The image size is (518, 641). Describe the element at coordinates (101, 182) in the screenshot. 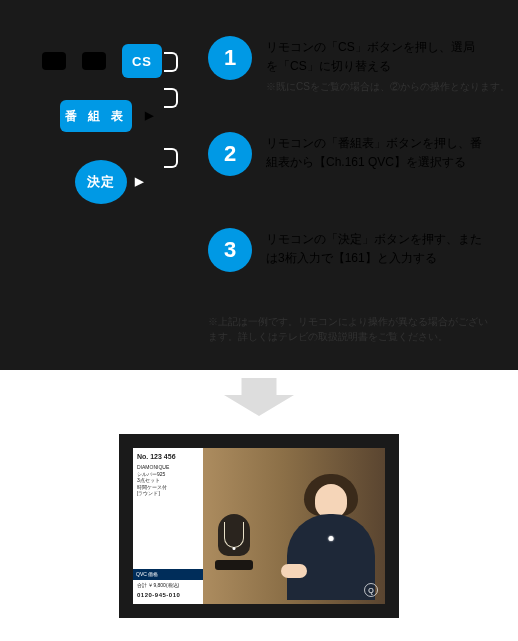

I see `remote-enter-button: 決定` at that location.